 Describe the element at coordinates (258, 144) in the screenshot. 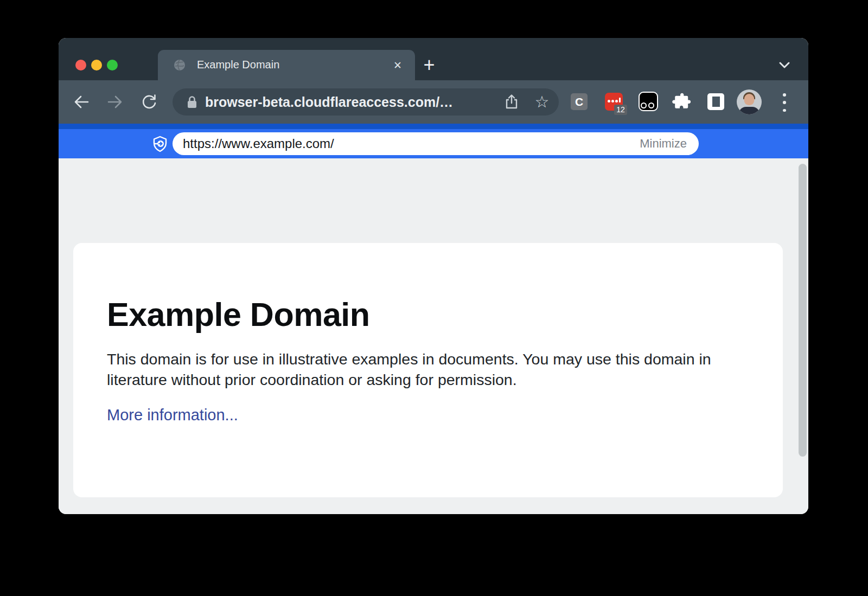

I see `remote-url-value: https://www.example.com/` at that location.